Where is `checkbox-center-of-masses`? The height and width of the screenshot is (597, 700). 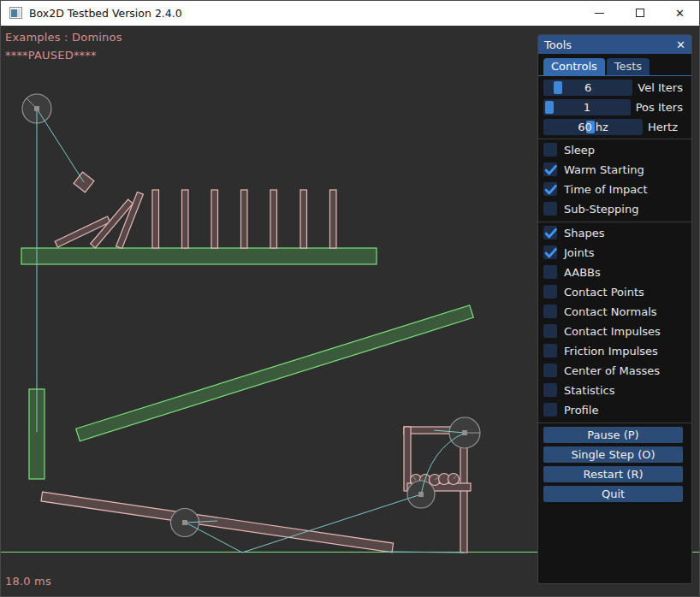 checkbox-center-of-masses is located at coordinates (550, 370).